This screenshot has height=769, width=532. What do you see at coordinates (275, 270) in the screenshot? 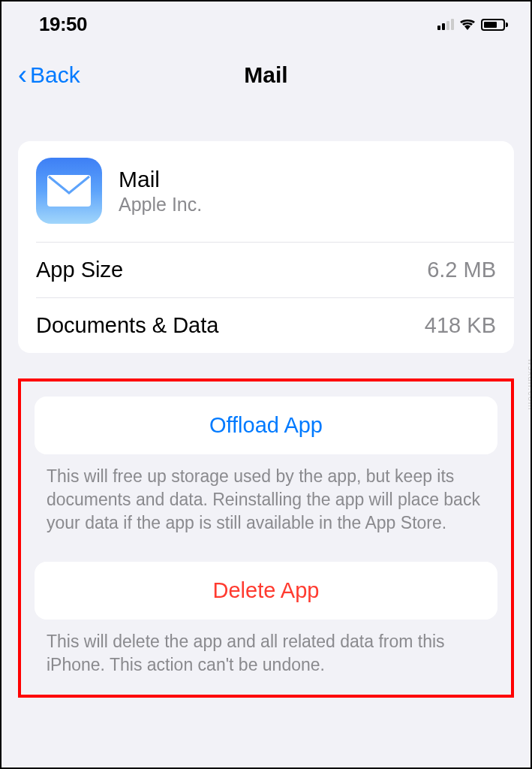
I see `app-size-row: App Size 6.2 MB` at bounding box center [275, 270].